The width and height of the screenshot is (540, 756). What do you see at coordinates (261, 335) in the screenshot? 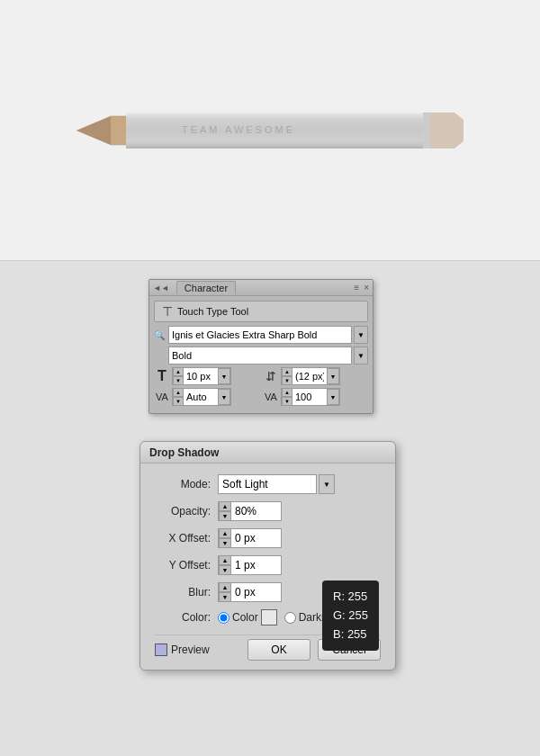
I see `font-name-row: 🔍 Ignis et Glacies Extra Sharp Bold ▼` at bounding box center [261, 335].